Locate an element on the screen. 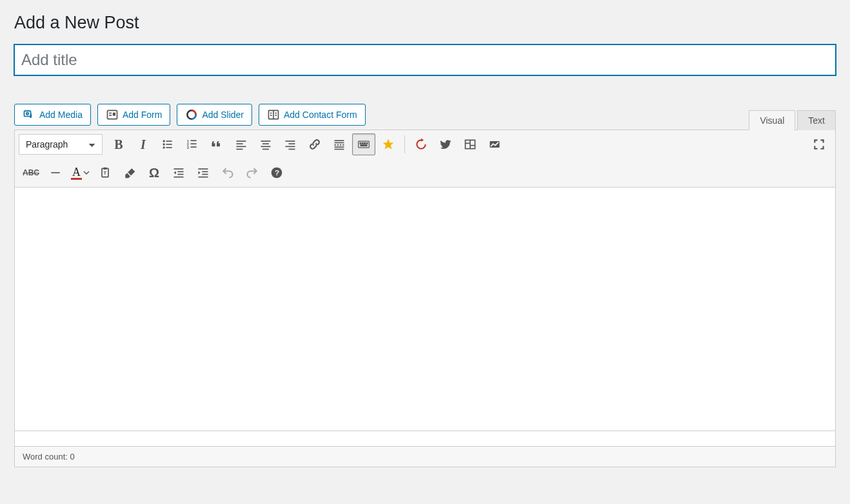 Image resolution: width=850 pixels, height=504 pixels. read-more-button is located at coordinates (339, 144).